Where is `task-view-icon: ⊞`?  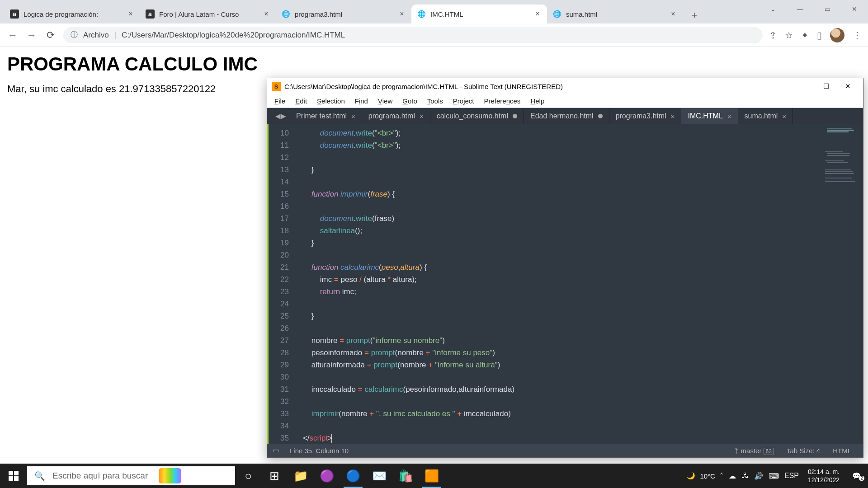
task-view-icon: ⊞ is located at coordinates (274, 476).